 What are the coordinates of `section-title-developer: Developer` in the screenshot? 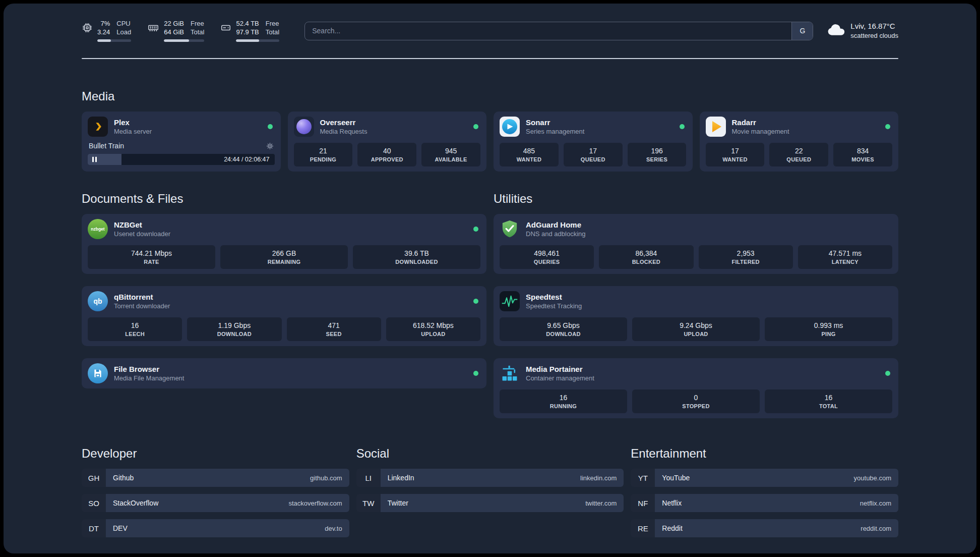 It's located at (216, 454).